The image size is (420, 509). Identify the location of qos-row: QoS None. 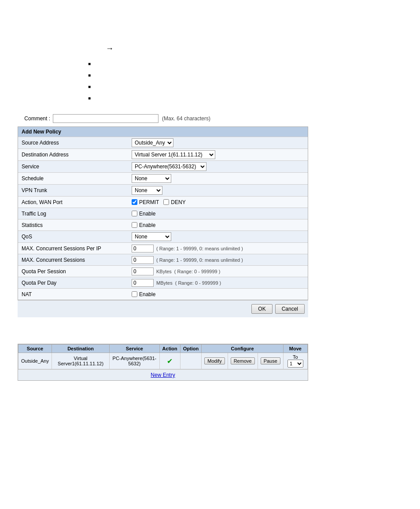
(163, 236).